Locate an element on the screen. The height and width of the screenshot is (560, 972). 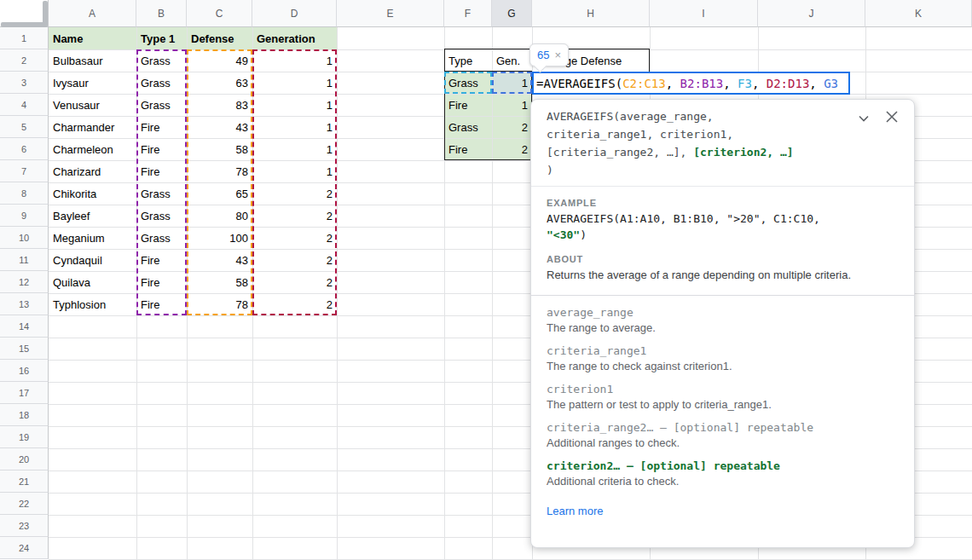
cell-F4: Fire is located at coordinates (468, 105).